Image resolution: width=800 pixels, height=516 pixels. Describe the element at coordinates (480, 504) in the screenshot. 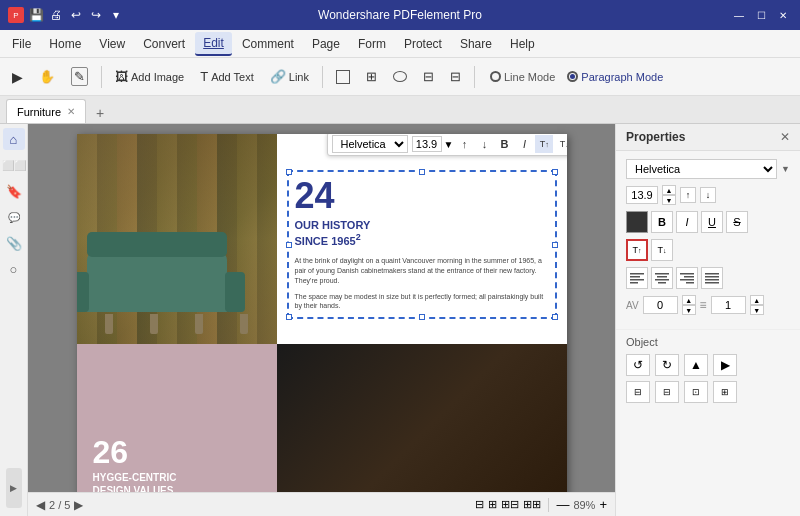

I see `view-single-icon: ⊟` at that location.